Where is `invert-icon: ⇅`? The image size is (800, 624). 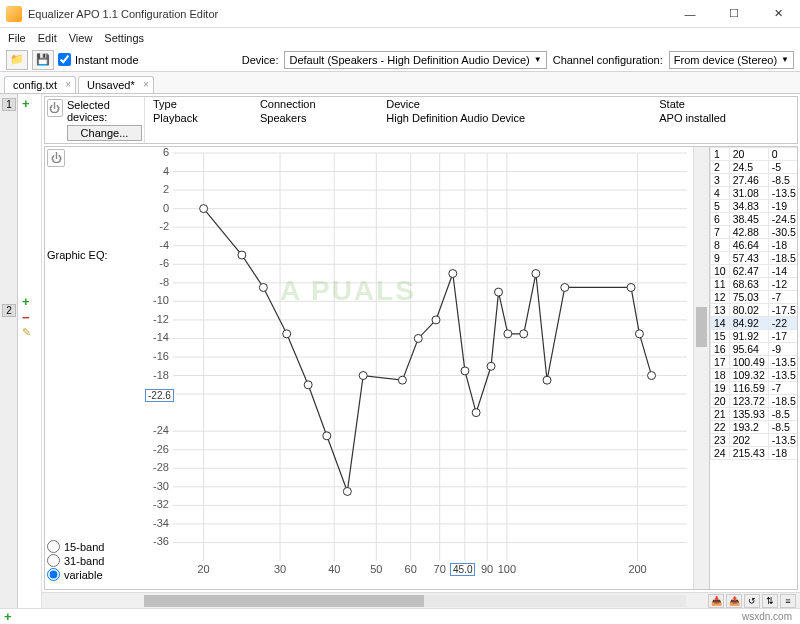 invert-icon: ⇅ is located at coordinates (770, 601).